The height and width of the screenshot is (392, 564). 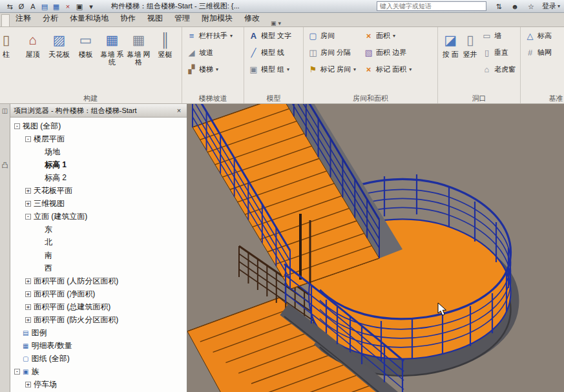 What do you see at coordinates (138, 48) in the screenshot?
I see `curtain-grid-button: ▦ 幕墙 网格` at bounding box center [138, 48].